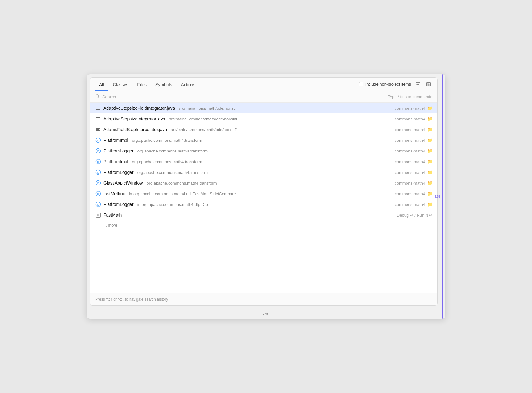 This screenshot has height=393, width=532. What do you see at coordinates (139, 108) in the screenshot?
I see `result-name: AdaptiveStepsizeFieldIntegrator.java` at bounding box center [139, 108].